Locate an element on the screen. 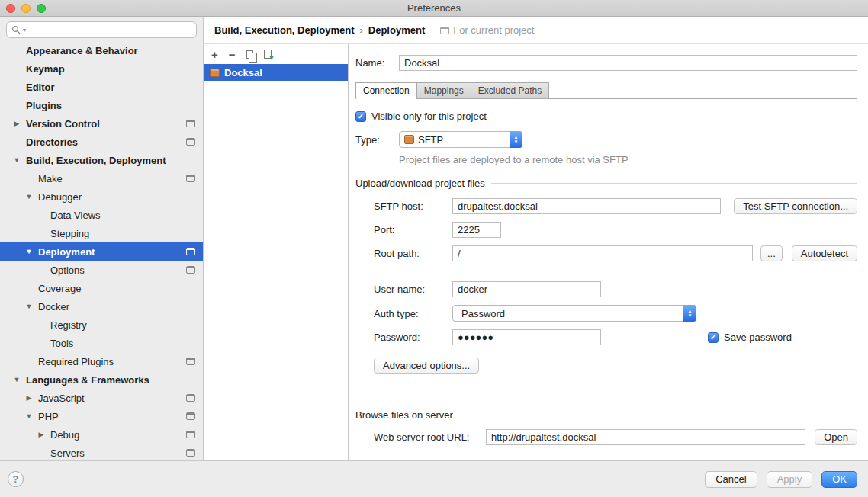 This screenshot has width=868, height=497. copy-server-button is located at coordinates (250, 55).